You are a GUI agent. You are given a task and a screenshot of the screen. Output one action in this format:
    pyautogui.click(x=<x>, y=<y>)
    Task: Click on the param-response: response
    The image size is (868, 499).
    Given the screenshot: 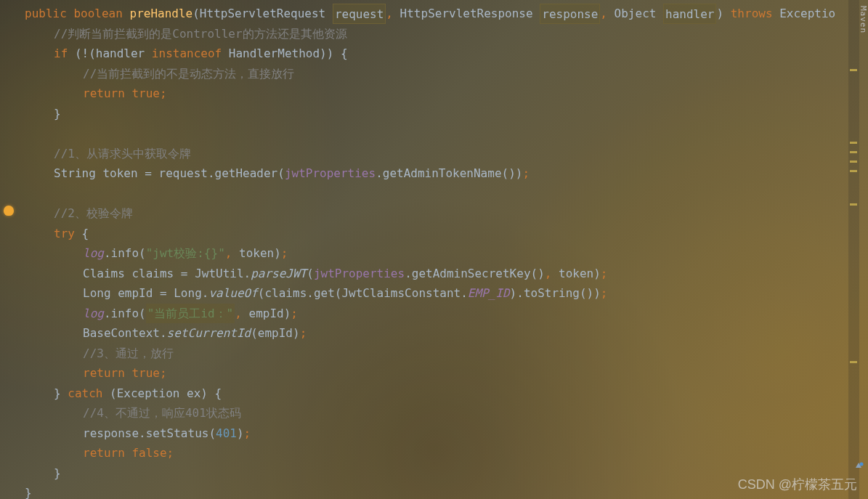 What is the action you would take?
    pyautogui.click(x=569, y=14)
    